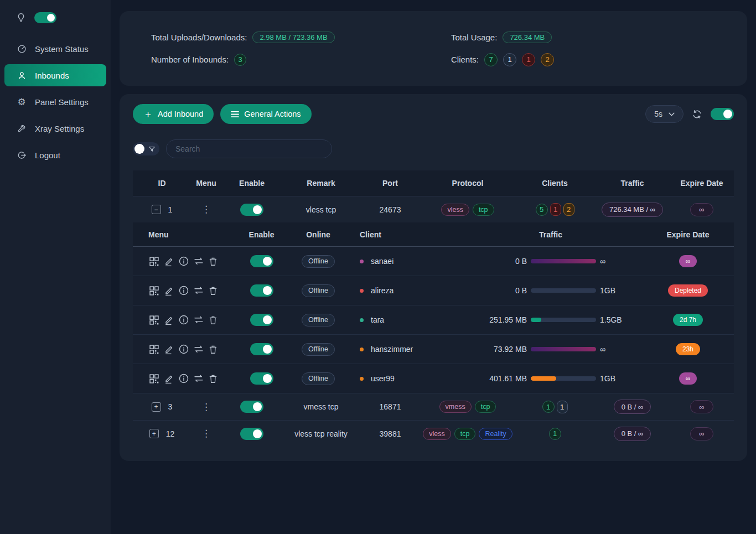 The image size is (756, 534). I want to click on clients-badge-depleted: 1, so click(529, 60).